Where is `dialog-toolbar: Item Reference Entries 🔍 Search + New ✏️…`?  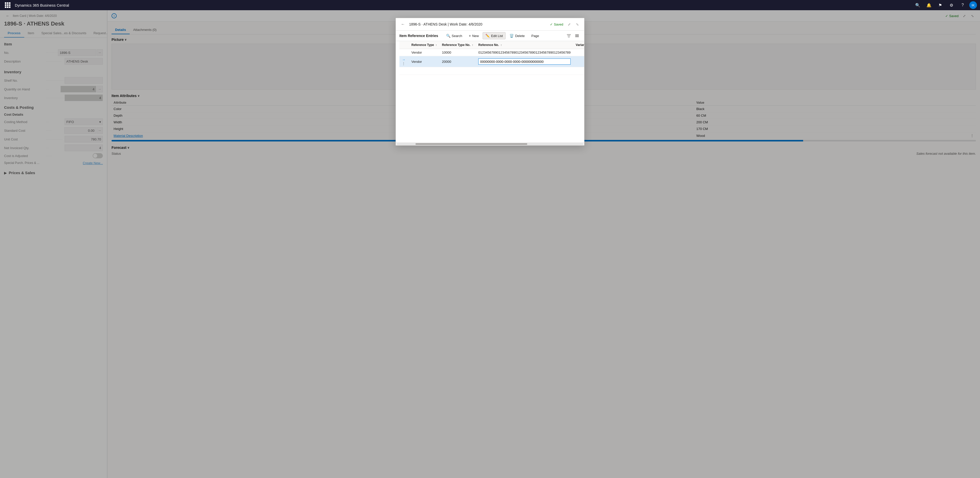
dialog-toolbar: Item Reference Entries 🔍 Search + New ✏️… is located at coordinates (490, 36).